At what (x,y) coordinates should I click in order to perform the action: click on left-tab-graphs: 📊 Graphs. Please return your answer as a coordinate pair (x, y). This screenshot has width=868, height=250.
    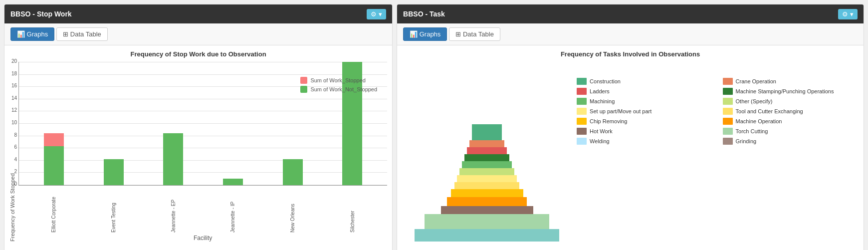
    Looking at the image, I should click on (32, 34).